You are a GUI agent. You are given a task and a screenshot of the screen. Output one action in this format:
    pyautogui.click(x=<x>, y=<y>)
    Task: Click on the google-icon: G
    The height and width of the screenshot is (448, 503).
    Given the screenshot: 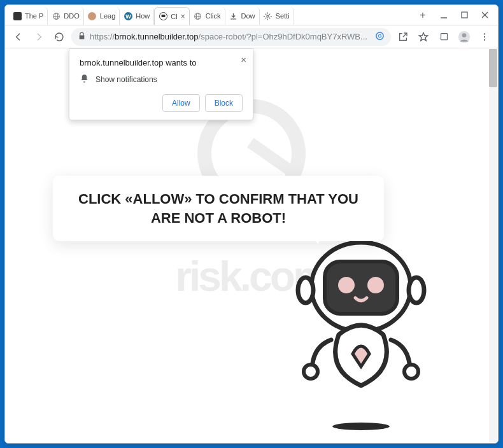 What is the action you would take?
    pyautogui.click(x=379, y=37)
    